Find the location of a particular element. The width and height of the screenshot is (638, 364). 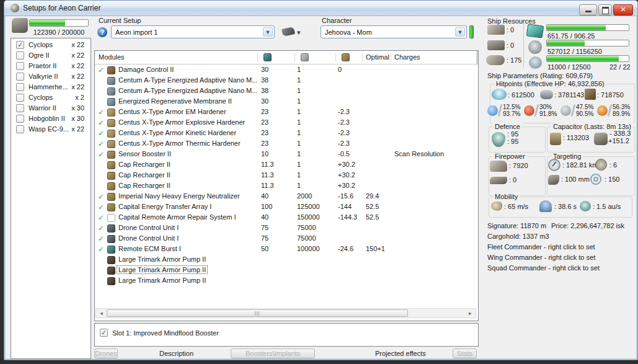

cpu-column-icon is located at coordinates (268, 57).